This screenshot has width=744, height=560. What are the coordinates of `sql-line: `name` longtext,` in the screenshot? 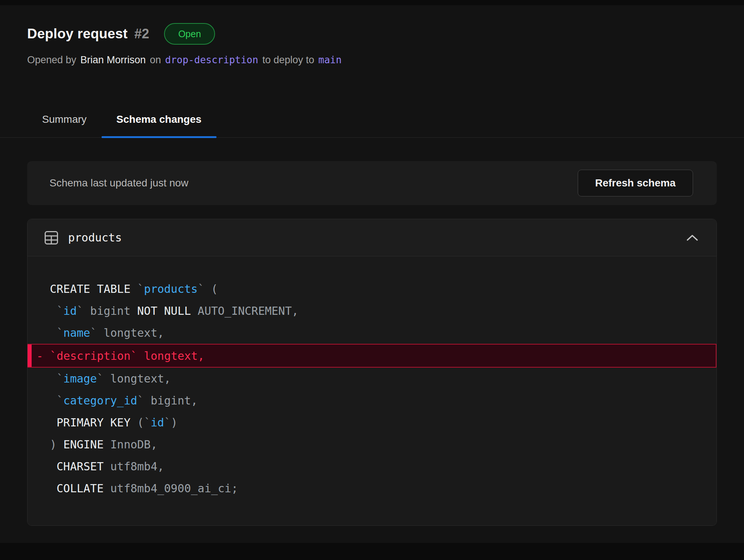 It's located at (372, 333).